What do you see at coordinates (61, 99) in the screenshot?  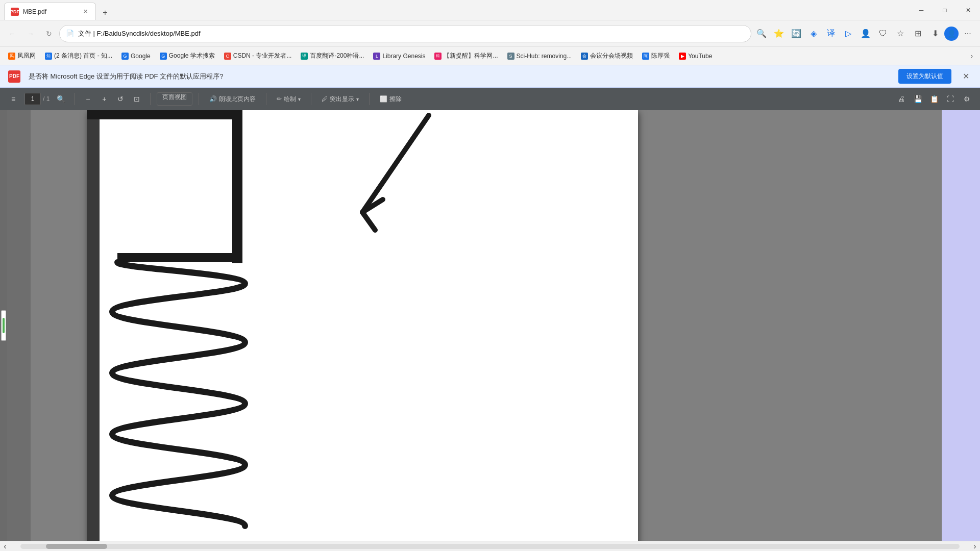 I see `pdf-search-button: 🔍` at bounding box center [61, 99].